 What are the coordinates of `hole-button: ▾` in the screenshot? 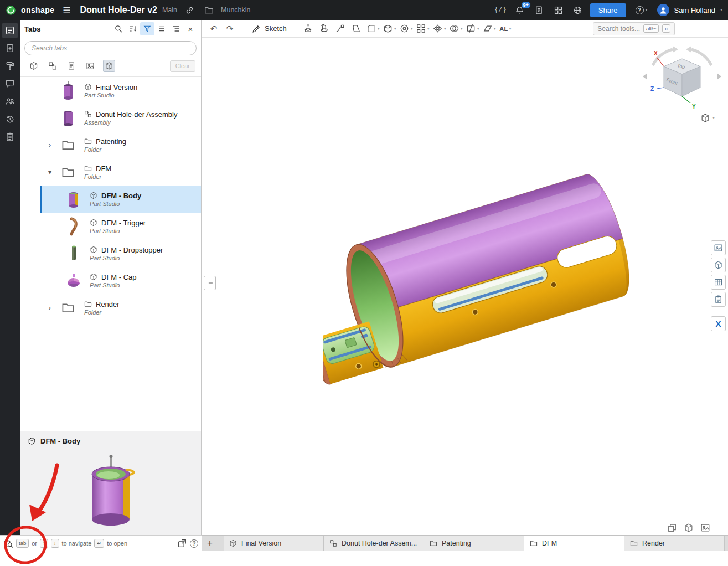 It's located at (406, 29).